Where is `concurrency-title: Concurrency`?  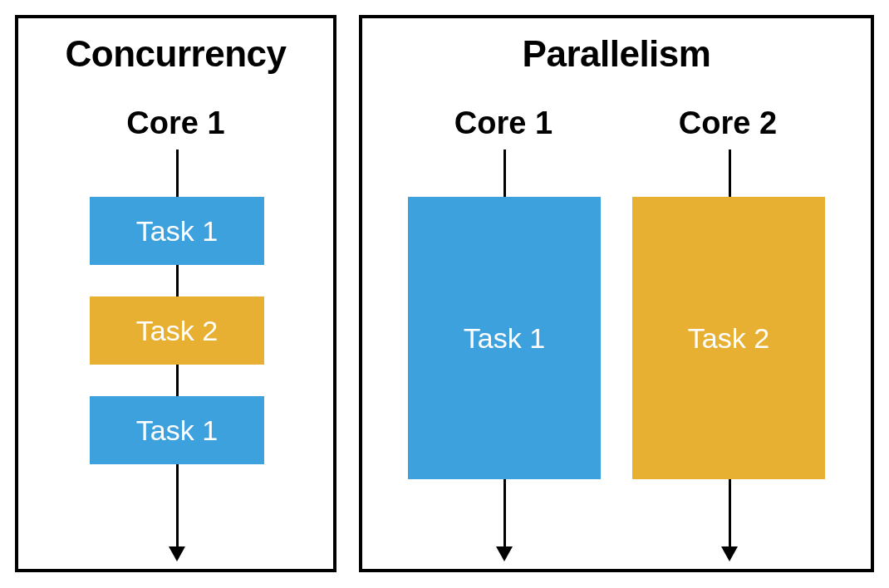 concurrency-title: Concurrency is located at coordinates (176, 54).